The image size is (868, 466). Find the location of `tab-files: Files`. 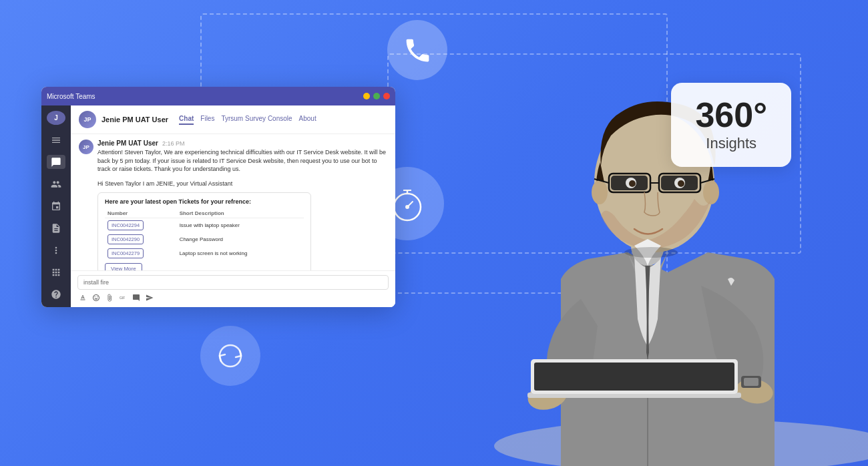

tab-files: Files is located at coordinates (207, 120).